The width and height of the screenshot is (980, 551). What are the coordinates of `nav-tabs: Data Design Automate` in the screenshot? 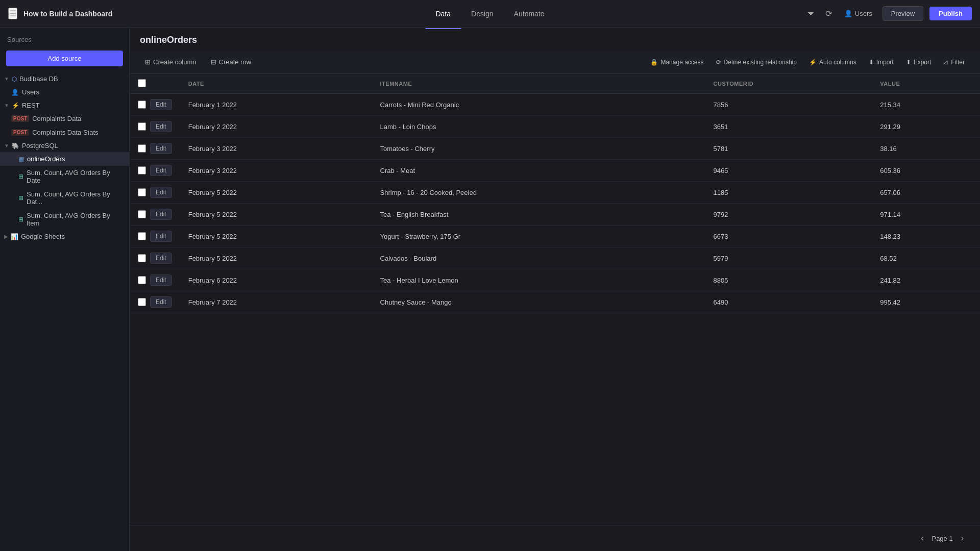 It's located at (490, 14).